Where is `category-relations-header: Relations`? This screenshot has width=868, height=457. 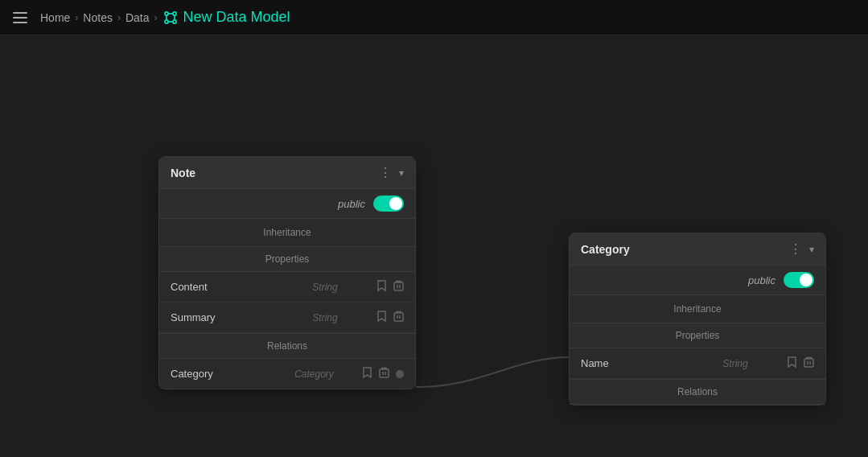
category-relations-header: Relations is located at coordinates (697, 393).